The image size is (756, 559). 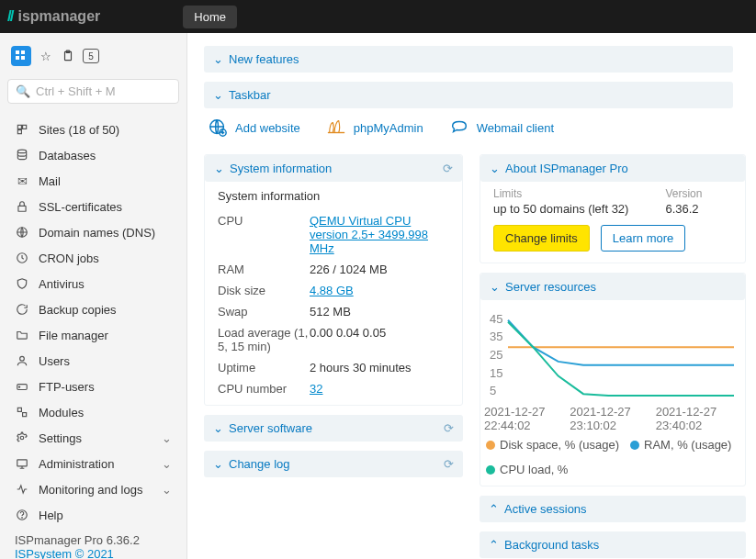 I want to click on footer-link: ISPsystem © 2021, so click(x=64, y=553).